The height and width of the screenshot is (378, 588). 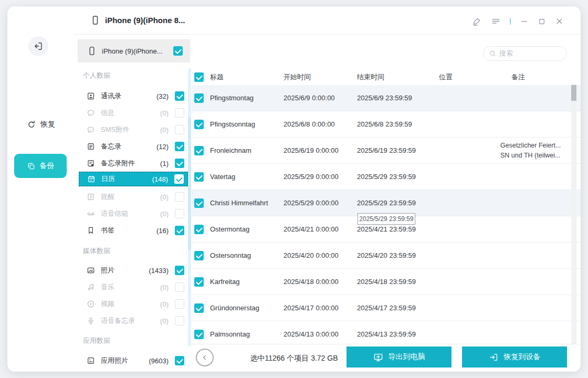 I want to click on row-note: Gesetzlicher Feiert... SN und TH (teilwe…, so click(x=539, y=150).